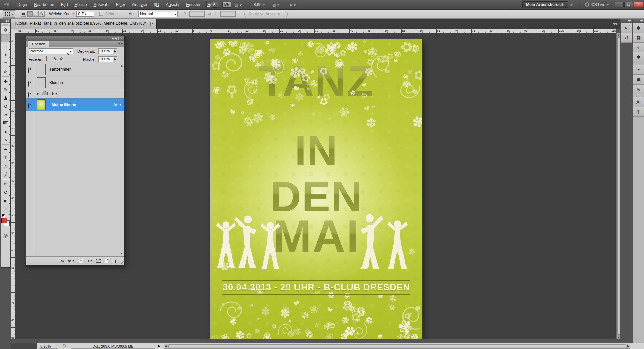 The height and width of the screenshot is (349, 644). What do you see at coordinates (166, 346) in the screenshot?
I see `scroll-left-icon: ◀` at bounding box center [166, 346].